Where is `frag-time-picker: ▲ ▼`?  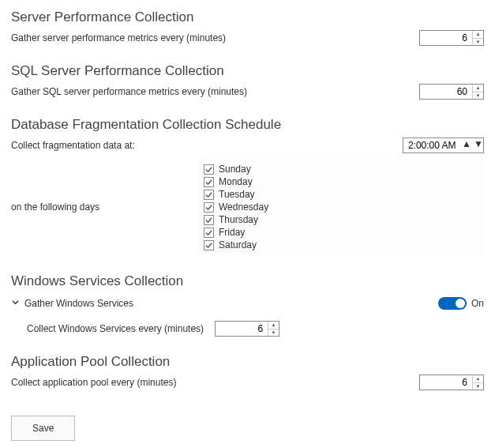 frag-time-picker: ▲ ▼ is located at coordinates (444, 145).